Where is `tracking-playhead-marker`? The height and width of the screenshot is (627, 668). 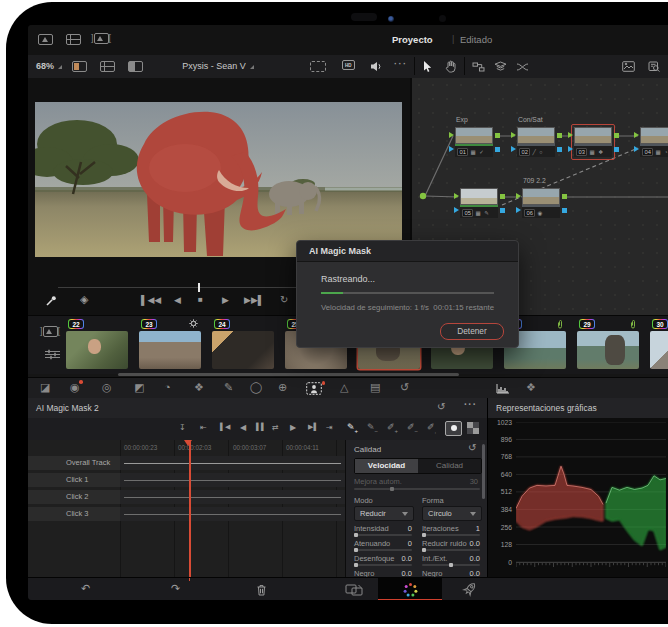 tracking-playhead-marker is located at coordinates (188, 443).